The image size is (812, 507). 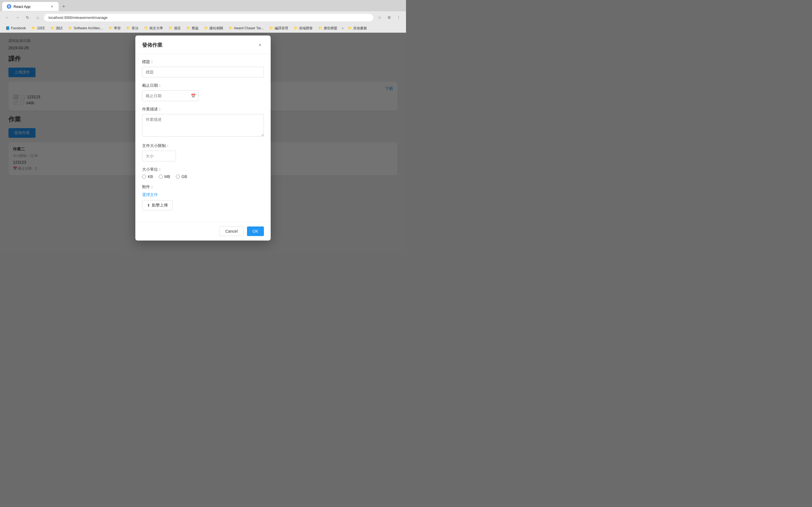 What do you see at coordinates (203, 195) in the screenshot?
I see `choose-file-link: 選擇文件` at bounding box center [203, 195].